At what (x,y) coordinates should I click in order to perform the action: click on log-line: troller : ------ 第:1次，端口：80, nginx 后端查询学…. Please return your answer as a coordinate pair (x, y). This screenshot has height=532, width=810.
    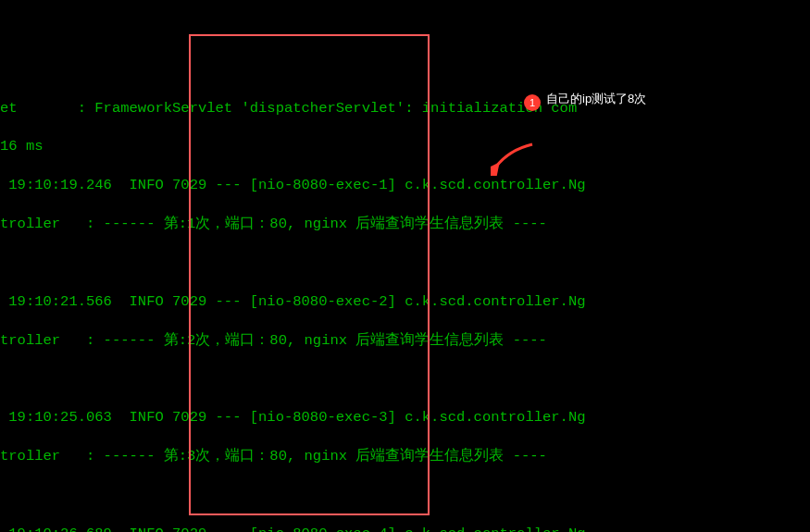
    Looking at the image, I should click on (405, 224).